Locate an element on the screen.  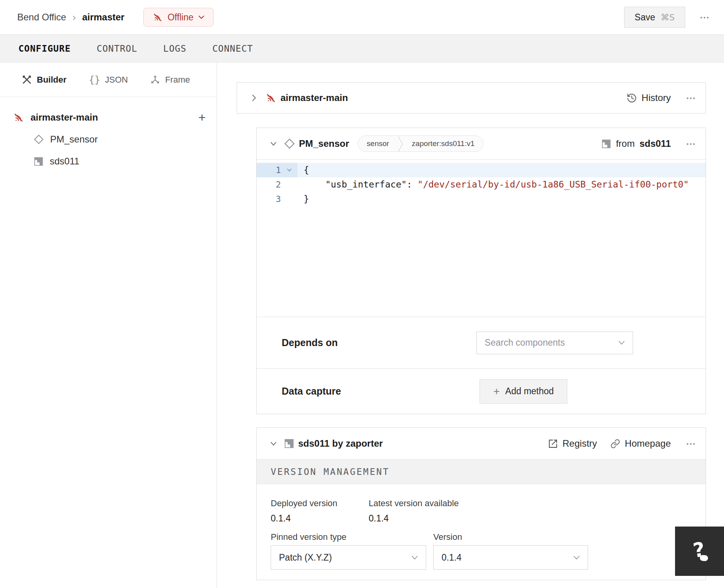
component-type-badge: sensor zaporter:sds011:v1 is located at coordinates (421, 144).